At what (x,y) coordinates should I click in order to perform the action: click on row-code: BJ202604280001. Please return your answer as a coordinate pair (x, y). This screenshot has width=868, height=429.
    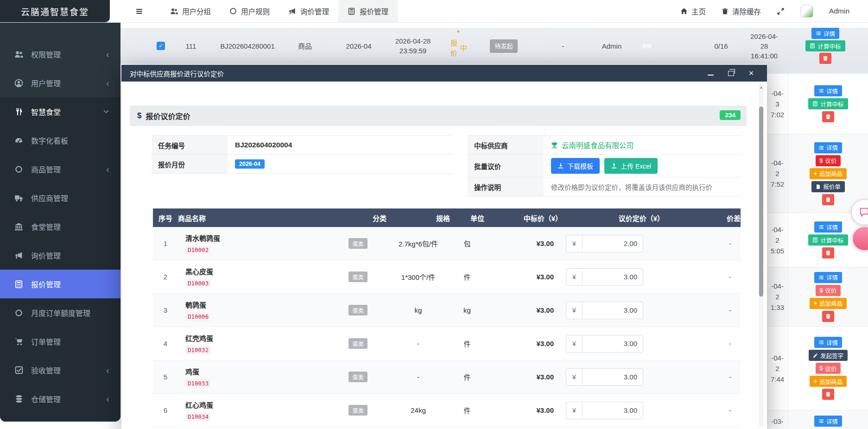
    Looking at the image, I should click on (247, 46).